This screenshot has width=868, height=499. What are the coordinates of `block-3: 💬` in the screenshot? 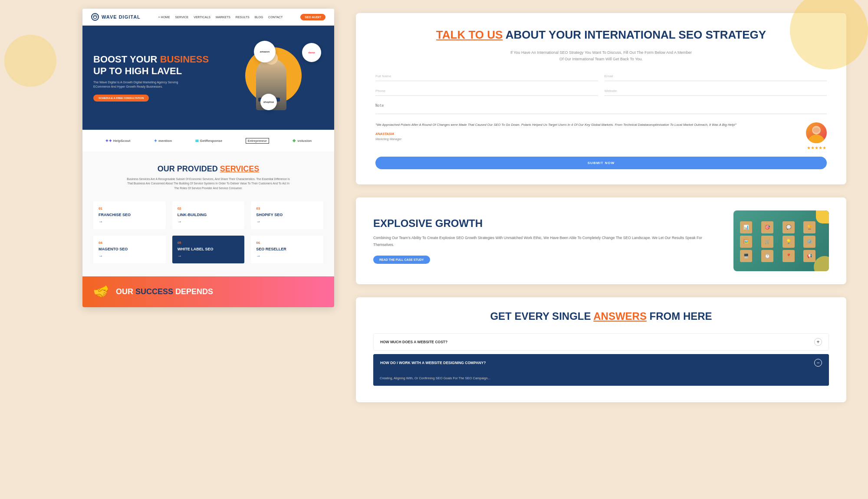 It's located at (789, 227).